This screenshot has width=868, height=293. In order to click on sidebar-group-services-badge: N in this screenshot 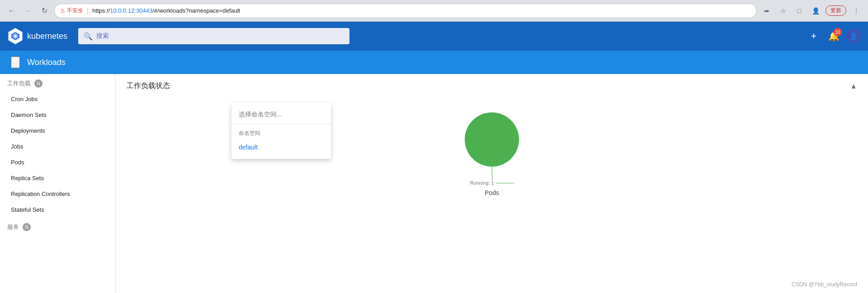, I will do `click(27, 227)`.